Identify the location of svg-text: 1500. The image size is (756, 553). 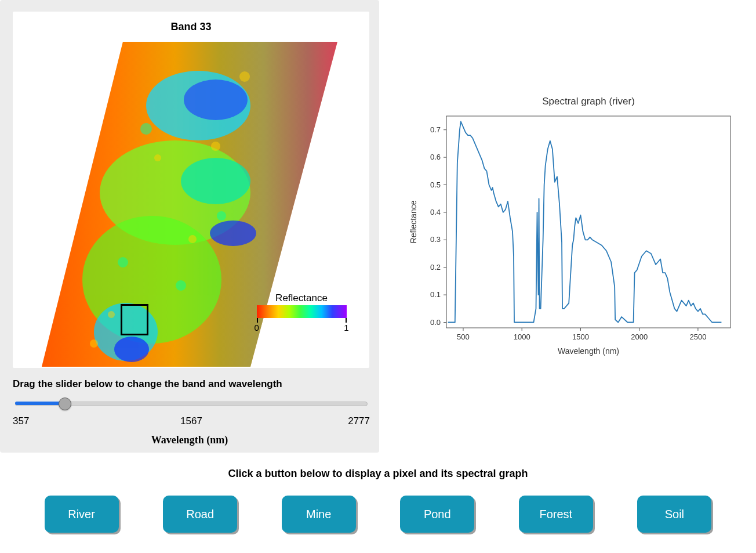
(581, 337).